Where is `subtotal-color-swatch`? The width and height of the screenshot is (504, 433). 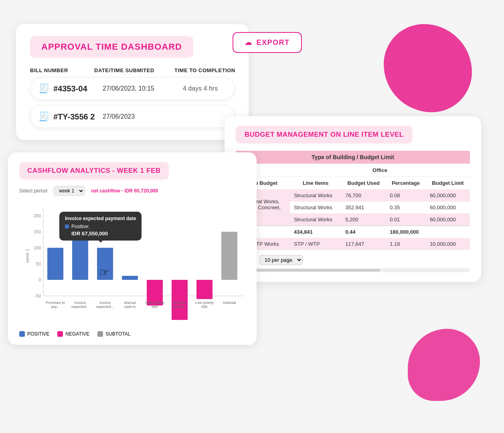 subtotal-color-swatch is located at coordinates (100, 334).